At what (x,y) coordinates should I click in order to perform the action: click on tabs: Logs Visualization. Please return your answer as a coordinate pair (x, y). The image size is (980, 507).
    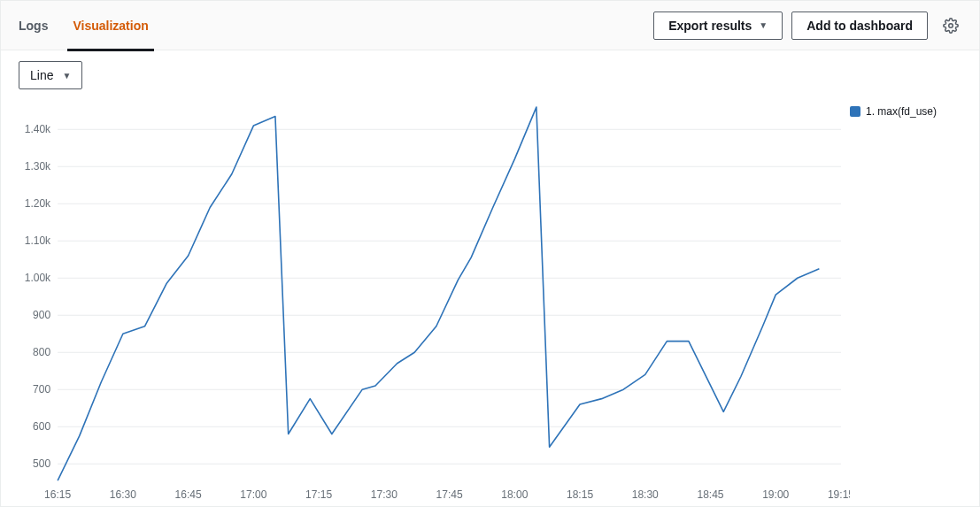
    Looking at the image, I should click on (83, 26).